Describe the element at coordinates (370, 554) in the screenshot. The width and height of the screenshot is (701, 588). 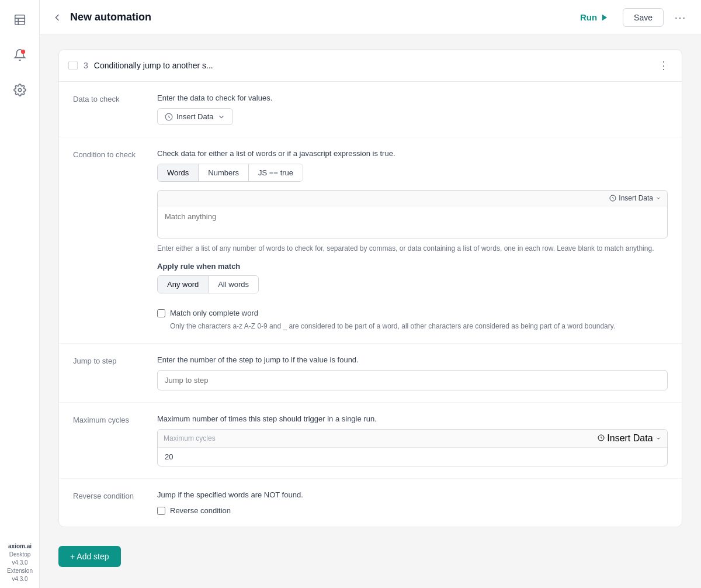
I see `add-step-bar: + Add step` at that location.